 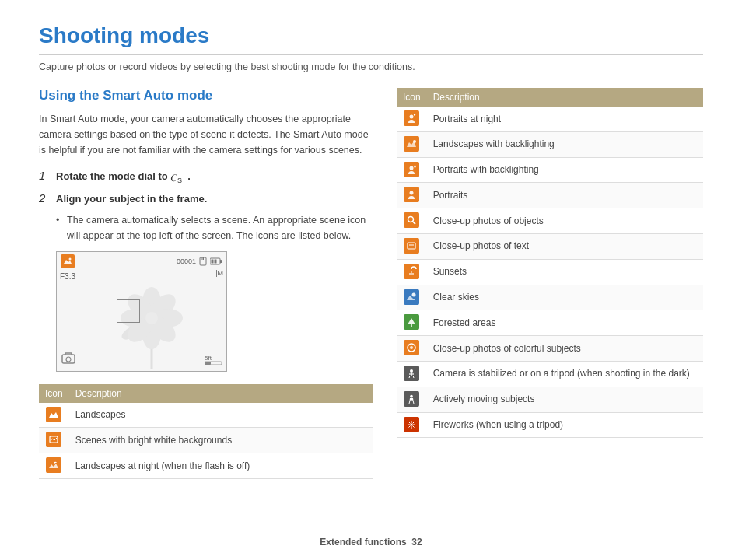 I want to click on svg-text: 𝐶, so click(x=174, y=177).